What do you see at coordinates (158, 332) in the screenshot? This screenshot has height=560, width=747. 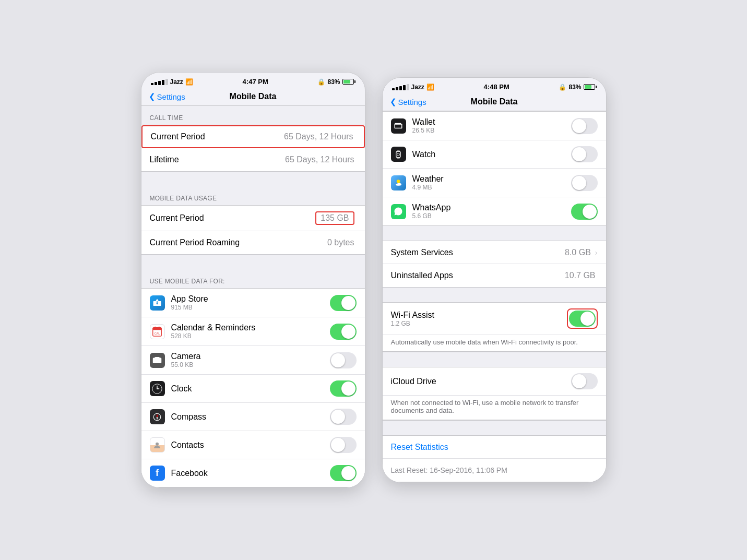 I see `calendar-icon: CAL` at bounding box center [158, 332].